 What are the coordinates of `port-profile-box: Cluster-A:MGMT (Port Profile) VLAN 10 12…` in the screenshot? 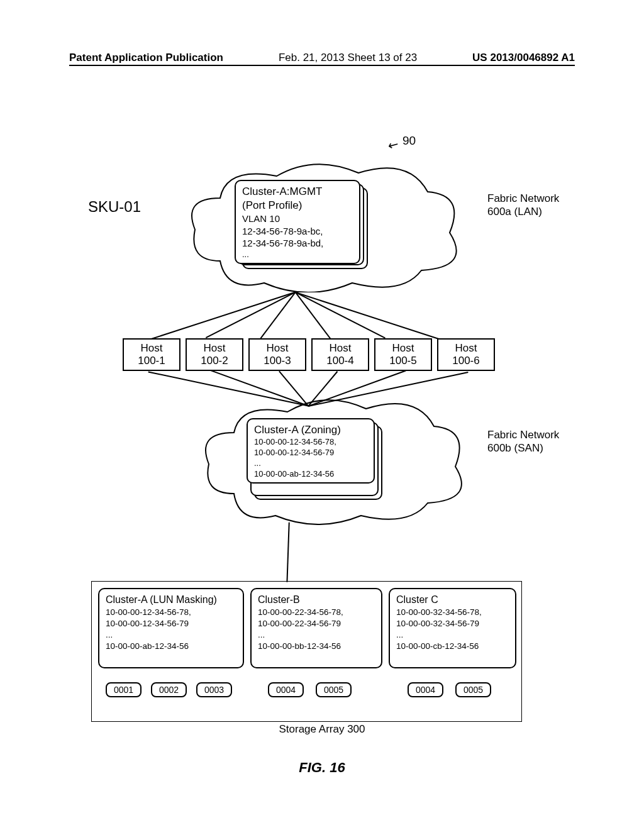 It's located at (297, 222).